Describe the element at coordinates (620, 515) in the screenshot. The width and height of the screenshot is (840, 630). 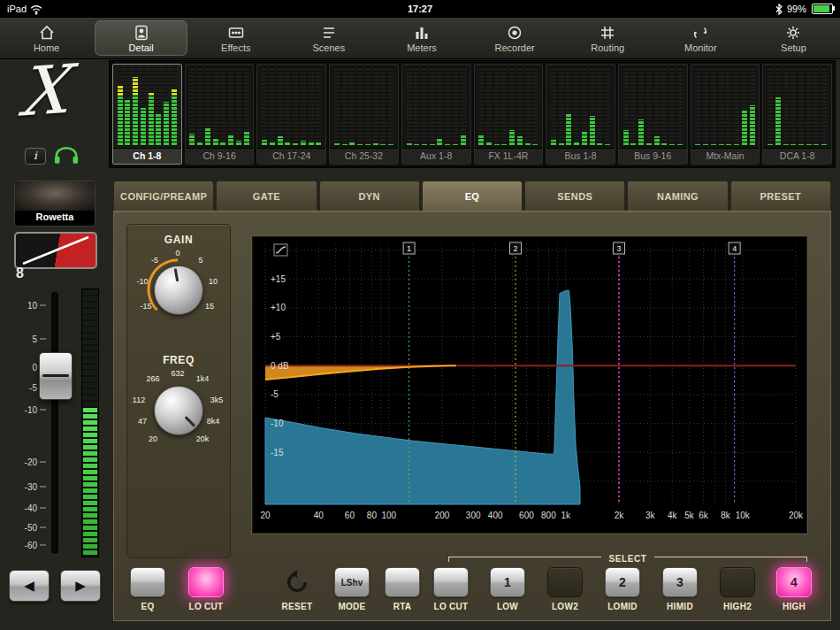
I see `svg-text: 2k` at that location.